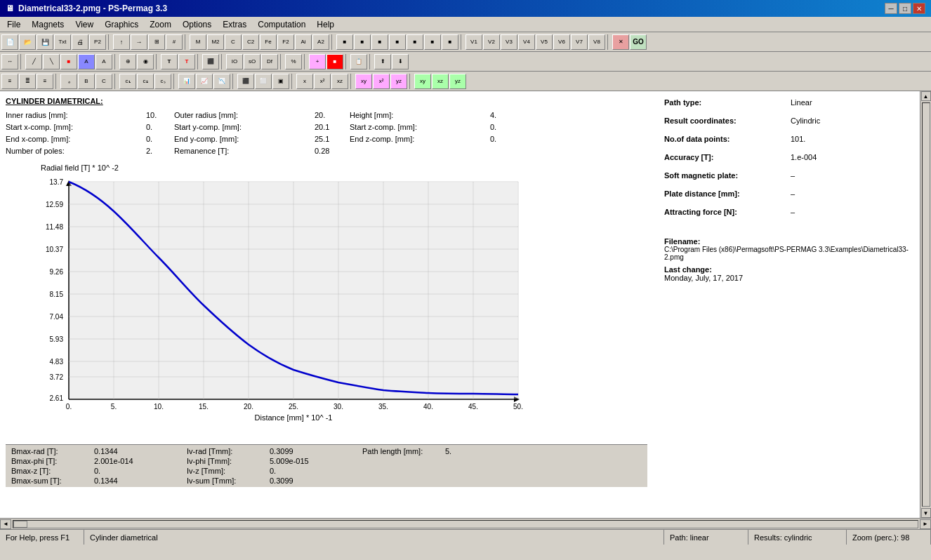  I want to click on t2-20: ⬇, so click(400, 62).